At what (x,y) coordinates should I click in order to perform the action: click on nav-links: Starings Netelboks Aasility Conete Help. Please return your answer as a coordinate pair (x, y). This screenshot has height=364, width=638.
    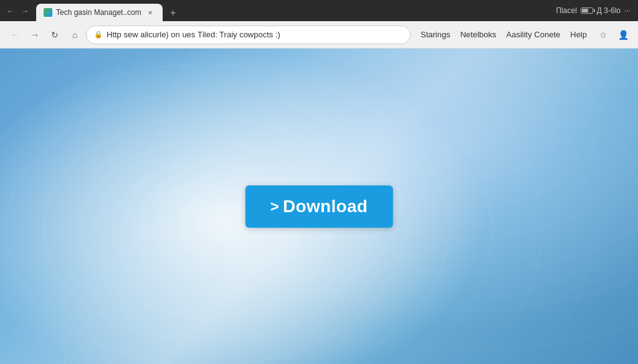
    Looking at the image, I should click on (503, 35).